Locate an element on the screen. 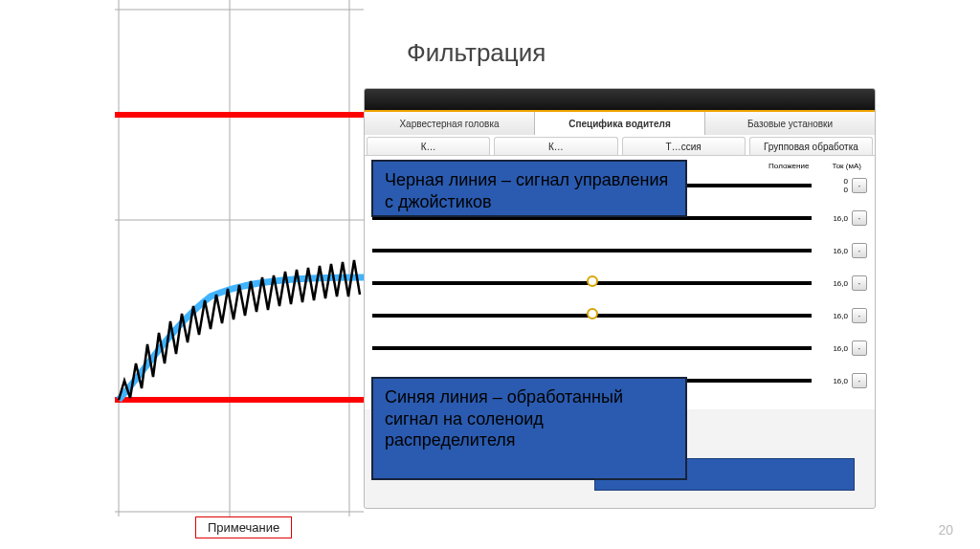 The height and width of the screenshot is (549, 980). main-tabs: Харвестерная головка Специфика водителя … is located at coordinates (620, 123).